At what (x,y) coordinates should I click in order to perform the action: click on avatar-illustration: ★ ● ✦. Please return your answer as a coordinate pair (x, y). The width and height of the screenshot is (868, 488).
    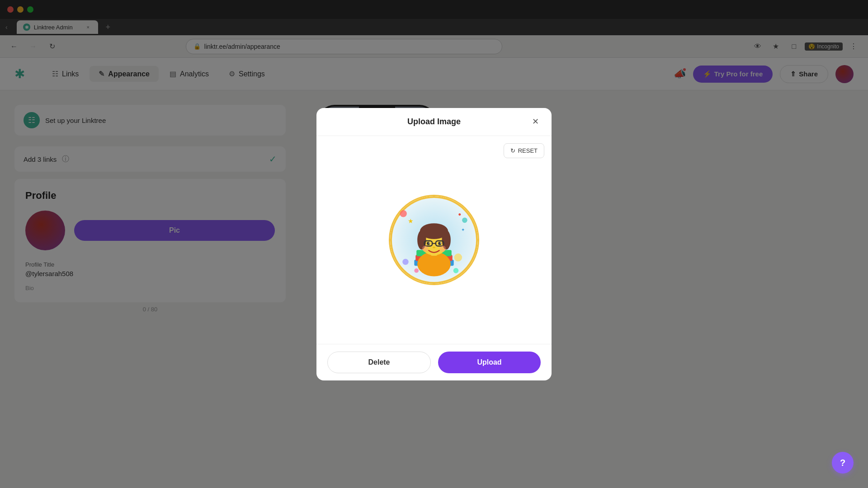
    Looking at the image, I should click on (434, 240).